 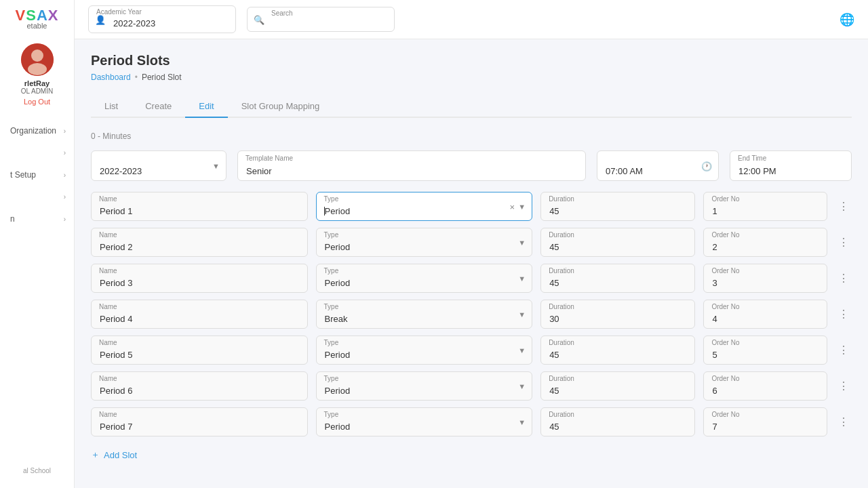 What do you see at coordinates (199, 206) in the screenshot?
I see `slot-name-field-0: Name` at bounding box center [199, 206].